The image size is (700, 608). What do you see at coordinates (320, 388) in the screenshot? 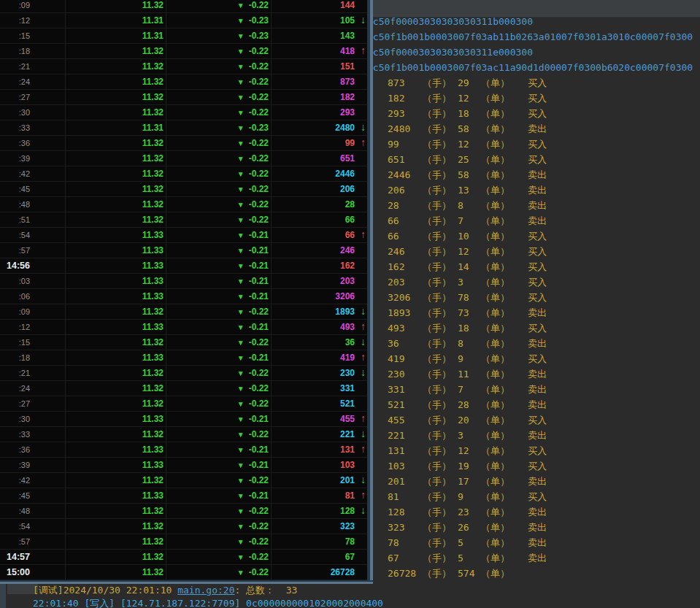
I see `volume-cell: 331` at bounding box center [320, 388].